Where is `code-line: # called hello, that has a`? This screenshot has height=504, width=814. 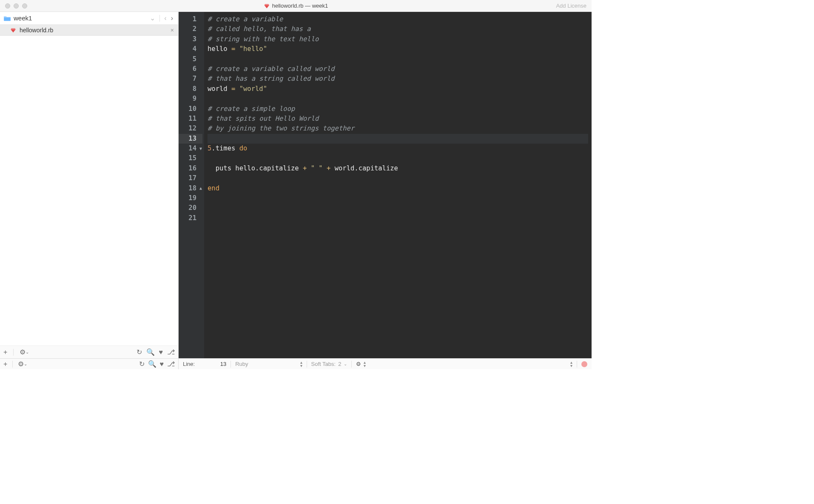 code-line: # called hello, that has a is located at coordinates (398, 29).